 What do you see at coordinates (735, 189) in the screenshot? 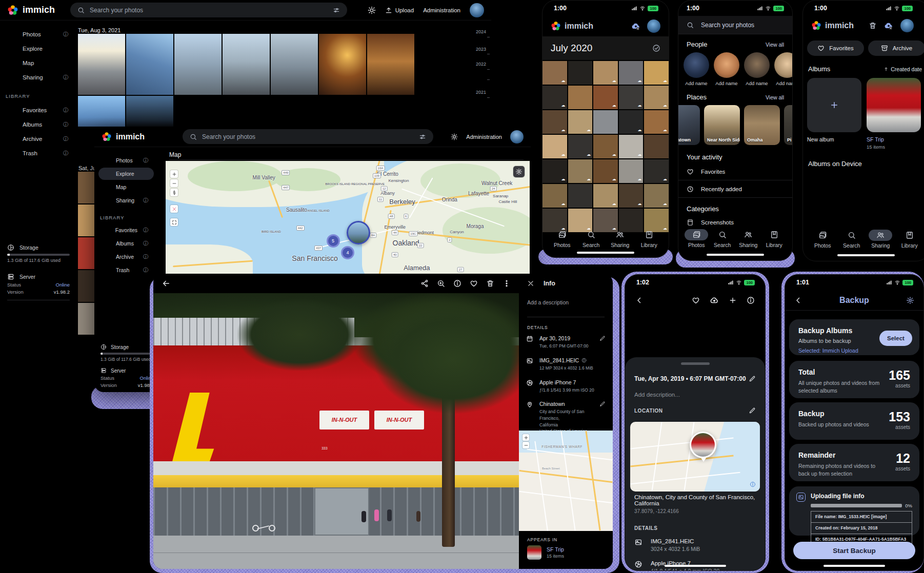
I see `activity-item: Recently added` at bounding box center [735, 189].